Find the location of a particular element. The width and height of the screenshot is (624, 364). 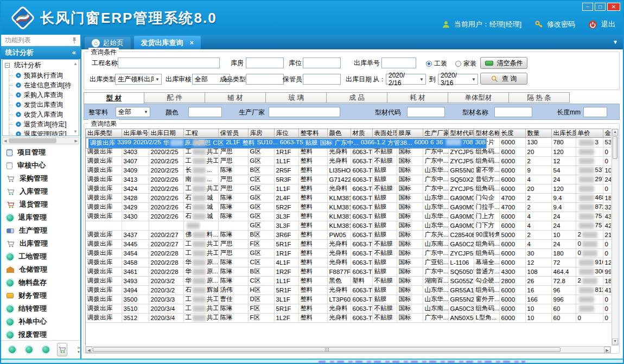

table-row: 调拨出库34612020/2/28华原...陈琳B区1R2F整料F8877FT6… is located at coordinates (348, 271).